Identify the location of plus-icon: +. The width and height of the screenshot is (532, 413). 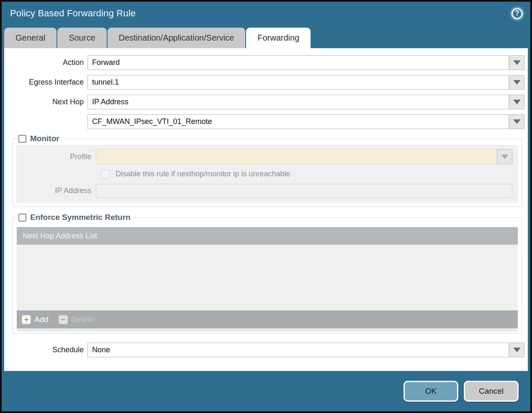
(26, 320).